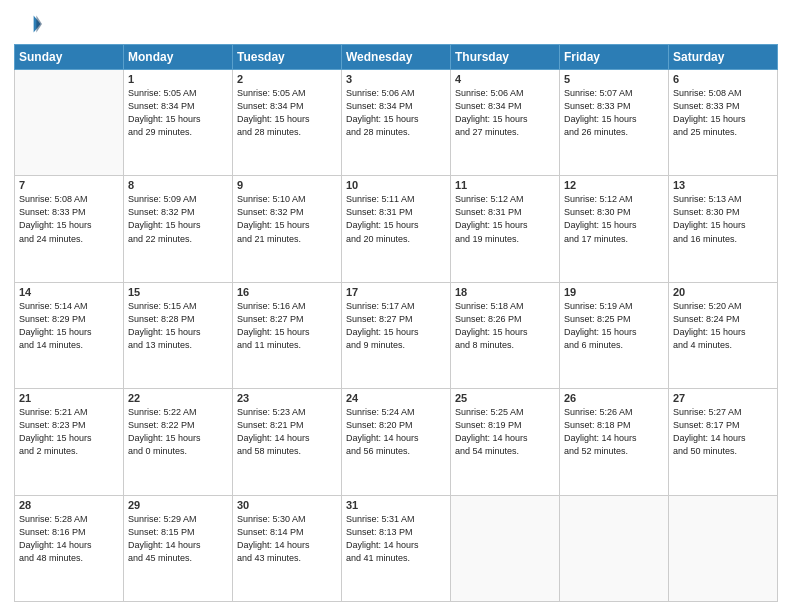 The width and height of the screenshot is (792, 612). What do you see at coordinates (396, 185) in the screenshot?
I see `day-number: 10` at bounding box center [396, 185].